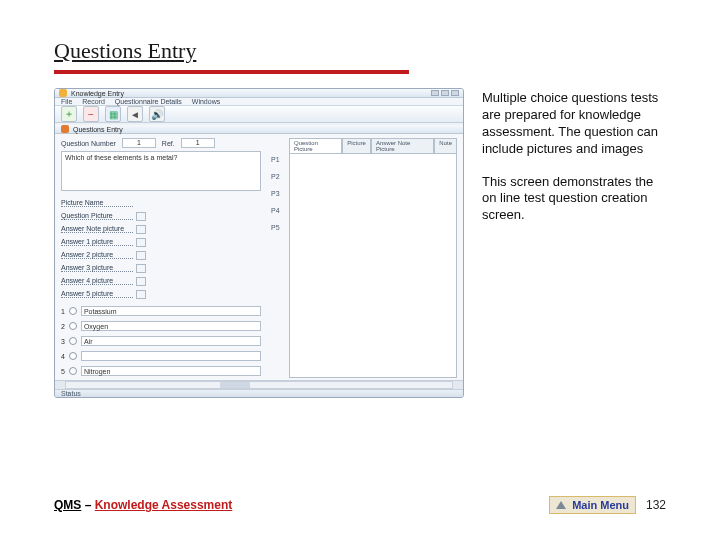  Describe the element at coordinates (164, 505) in the screenshot. I see `footer-ka: Knowledge Assessment` at that location.